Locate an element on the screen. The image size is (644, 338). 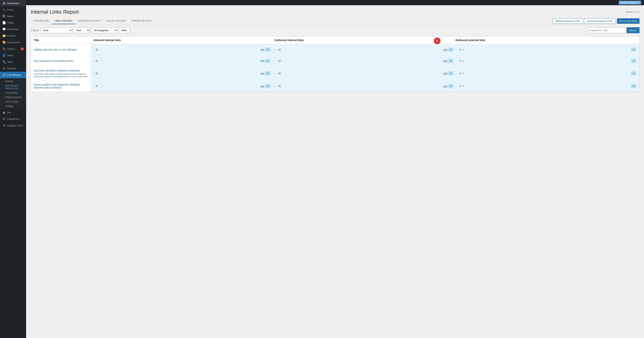
sidebar-item-fakerpress: ⚙ FakerPress is located at coordinates (13, 119).